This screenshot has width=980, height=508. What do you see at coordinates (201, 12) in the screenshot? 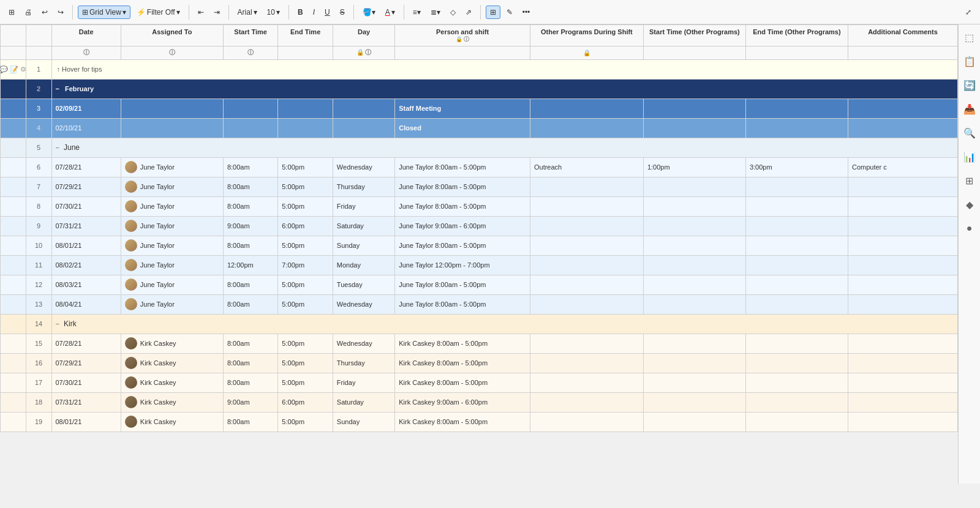
I see `indent-dec-btn: ⇤` at bounding box center [201, 12].